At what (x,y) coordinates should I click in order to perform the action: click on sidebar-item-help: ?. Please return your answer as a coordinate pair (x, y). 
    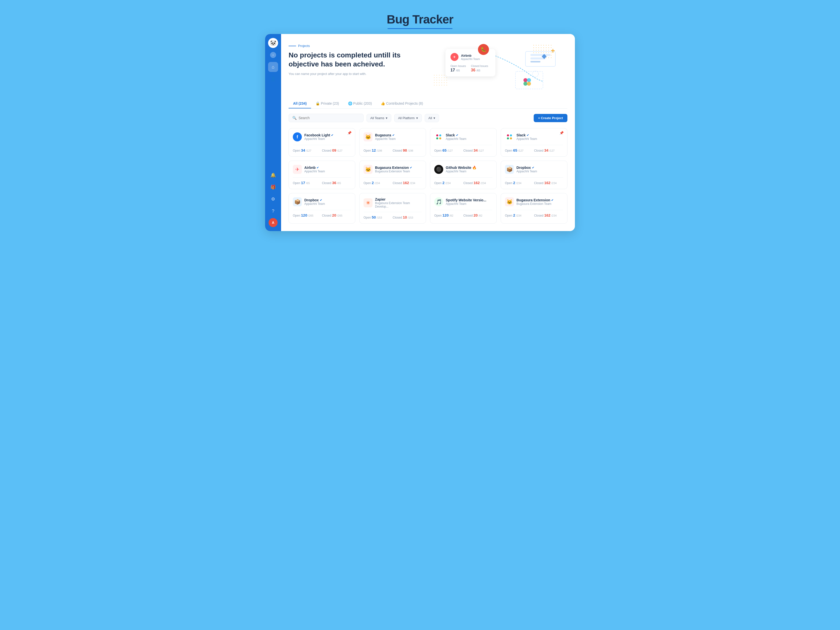
    Looking at the image, I should click on (273, 211).